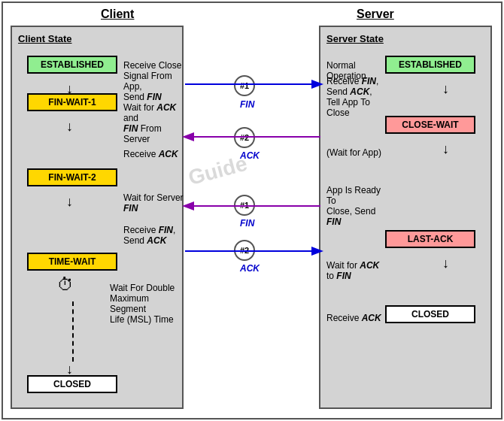 This screenshot has width=504, height=421. I want to click on arrow-down-3: ↓, so click(69, 201).